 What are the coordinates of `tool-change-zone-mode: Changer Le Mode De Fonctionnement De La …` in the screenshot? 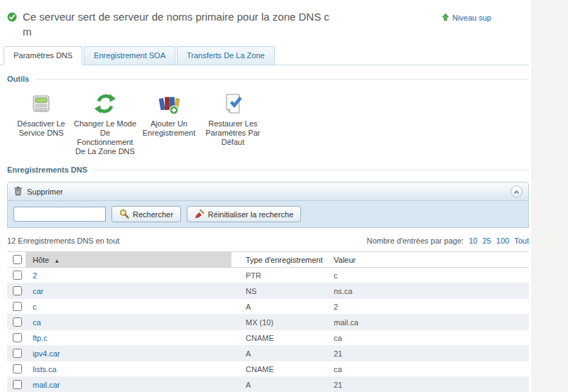 It's located at (105, 124).